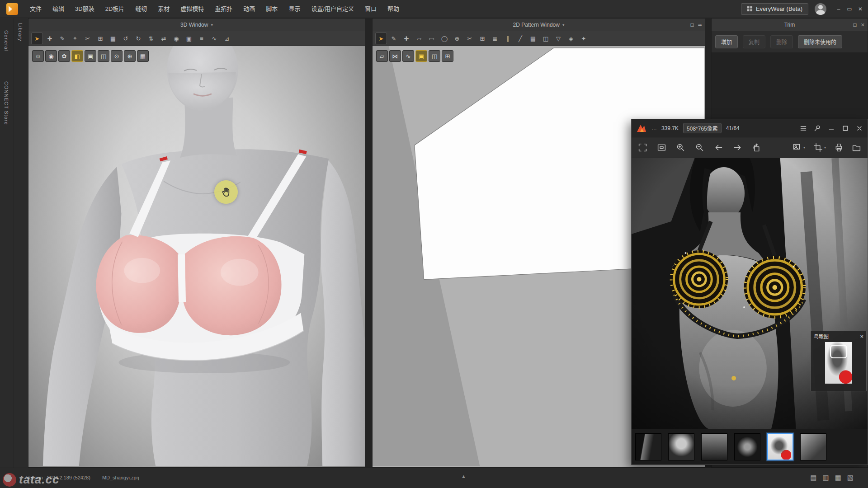 Image resolution: width=868 pixels, height=488 pixels. Describe the element at coordinates (860, 9) in the screenshot. I see `close-icon: ✕` at that location.